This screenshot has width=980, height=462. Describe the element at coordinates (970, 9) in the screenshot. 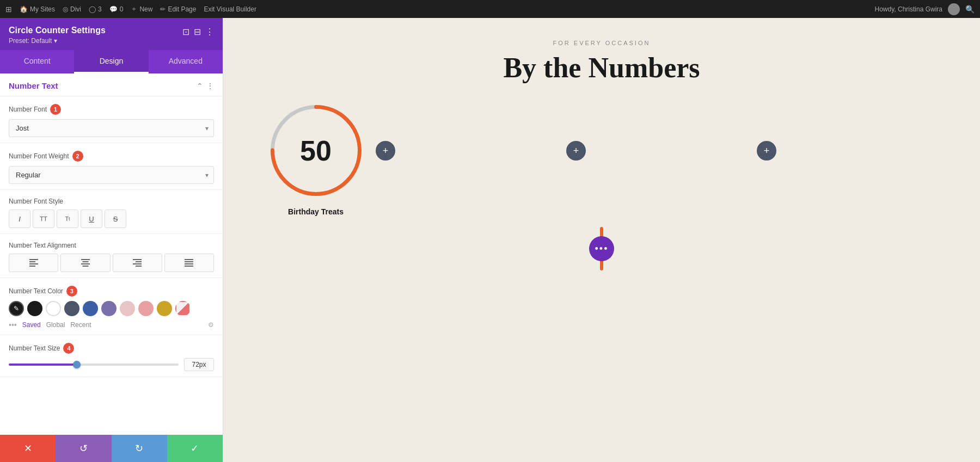

I see `search-icon: 🔍` at that location.